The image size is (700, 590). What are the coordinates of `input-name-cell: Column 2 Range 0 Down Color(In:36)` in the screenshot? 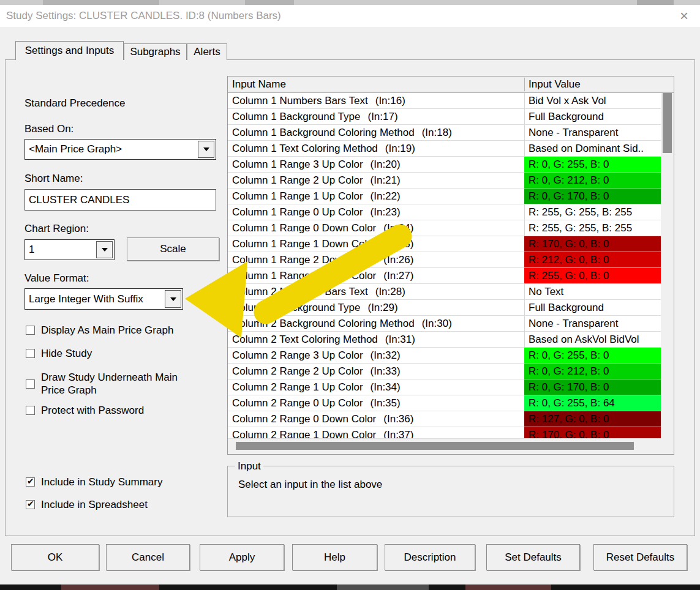 It's located at (323, 419).